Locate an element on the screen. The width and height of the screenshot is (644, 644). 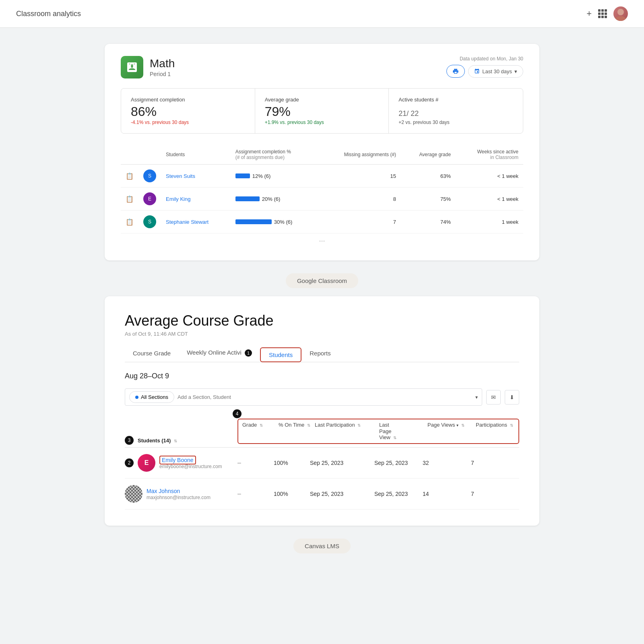
gc-stat-grade-value: 79% is located at coordinates (322, 111).